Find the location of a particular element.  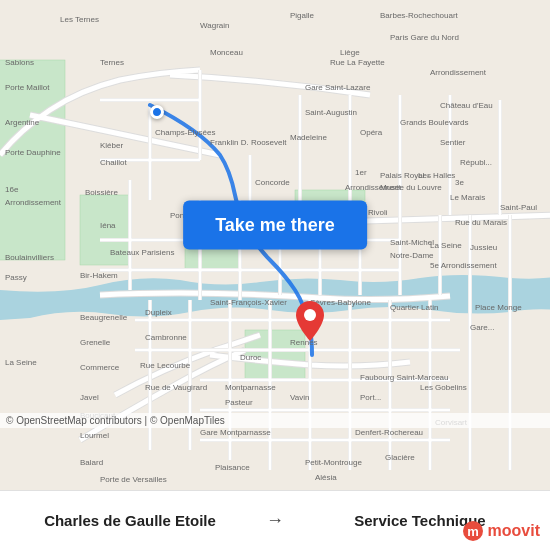

svg-text: Iéna is located at coordinates (108, 226).